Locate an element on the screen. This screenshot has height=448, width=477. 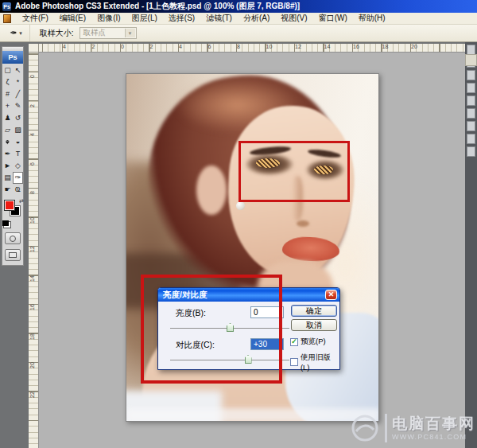
crop-tool-icon: # is located at coordinates (8, 94).